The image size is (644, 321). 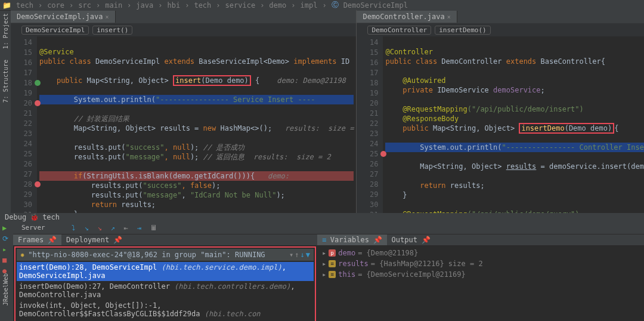 I want to click on force-step-icon: ↘, so click(x=102, y=228).